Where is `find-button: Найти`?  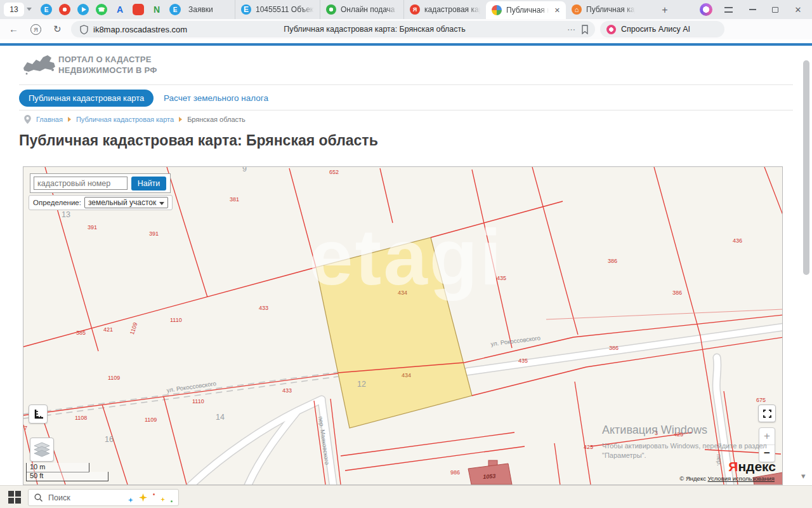 find-button: Найти is located at coordinates (148, 184).